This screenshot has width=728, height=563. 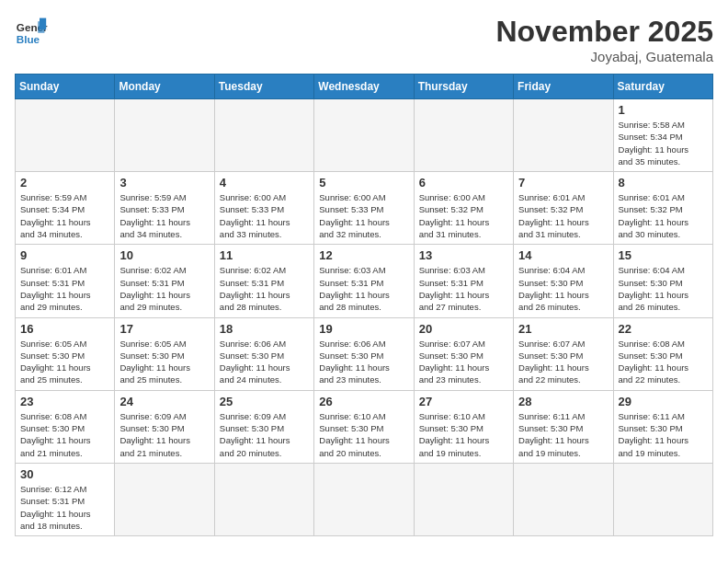 What do you see at coordinates (165, 86) in the screenshot?
I see `weekday-header-monday: Monday` at bounding box center [165, 86].